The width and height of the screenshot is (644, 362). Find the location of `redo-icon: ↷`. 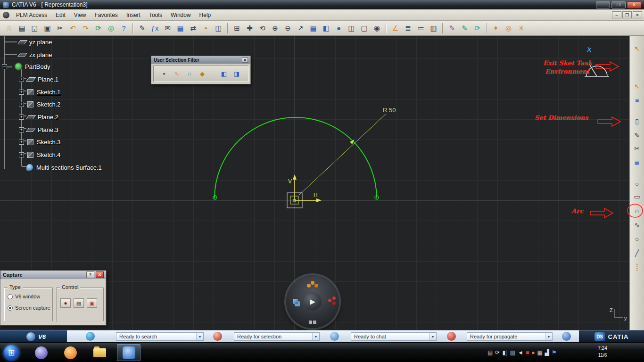

redo-icon: ↷ is located at coordinates (86, 28).